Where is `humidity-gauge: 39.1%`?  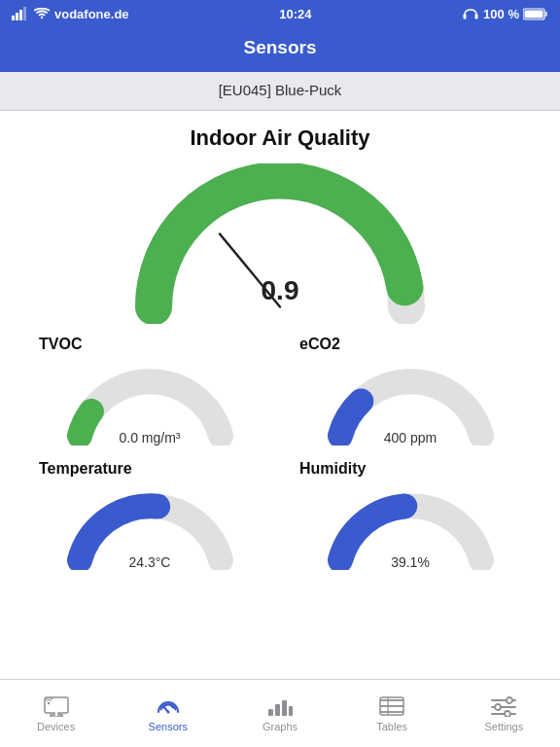 humidity-gauge: 39.1% is located at coordinates (410, 529).